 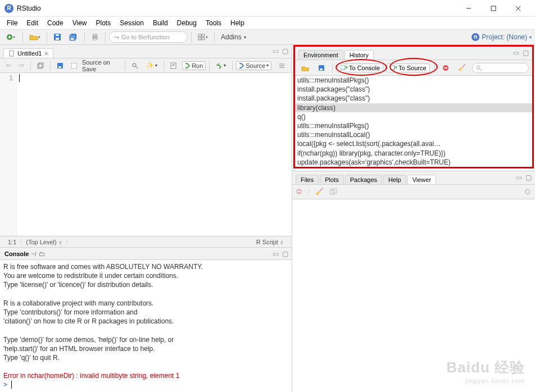 What do you see at coordinates (203, 37) in the screenshot?
I see `grid-button` at bounding box center [203, 37].